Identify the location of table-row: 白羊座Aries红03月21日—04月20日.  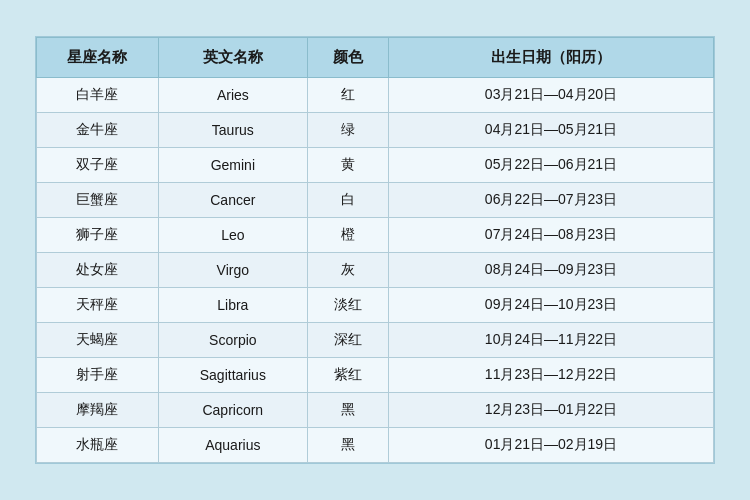
(376, 96).